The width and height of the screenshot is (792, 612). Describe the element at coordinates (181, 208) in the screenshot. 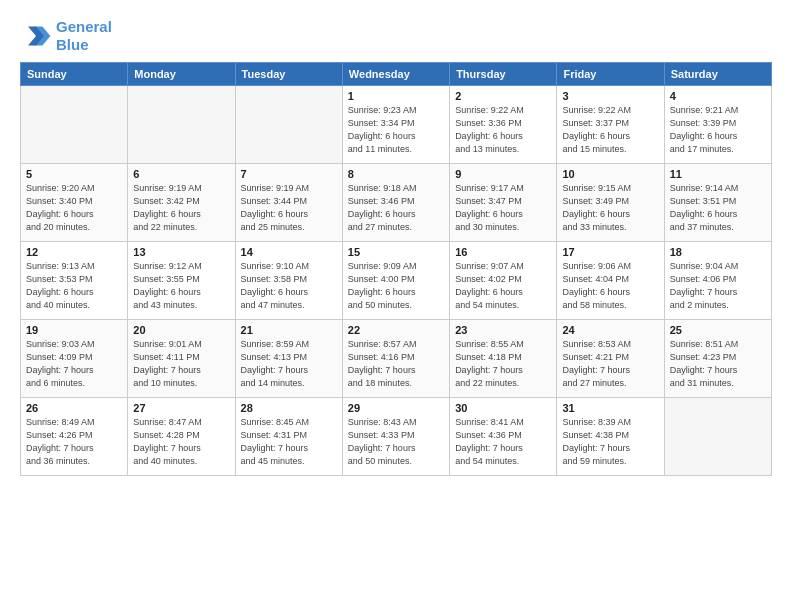

I see `day-info: Sunrise: 9:19 AMSunset: 3:42 PMDaylight:…` at that location.